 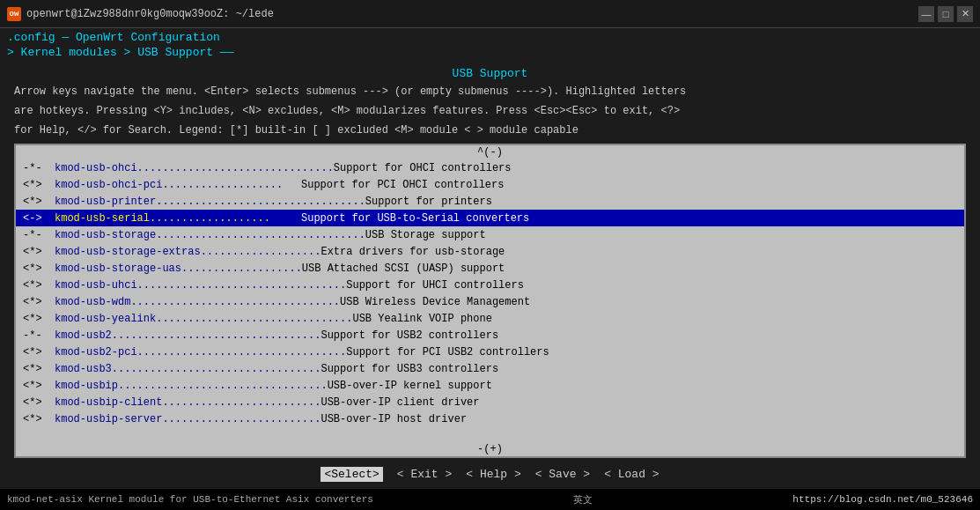 What do you see at coordinates (39, 218) in the screenshot?
I see `item-prefix: <->` at bounding box center [39, 218].